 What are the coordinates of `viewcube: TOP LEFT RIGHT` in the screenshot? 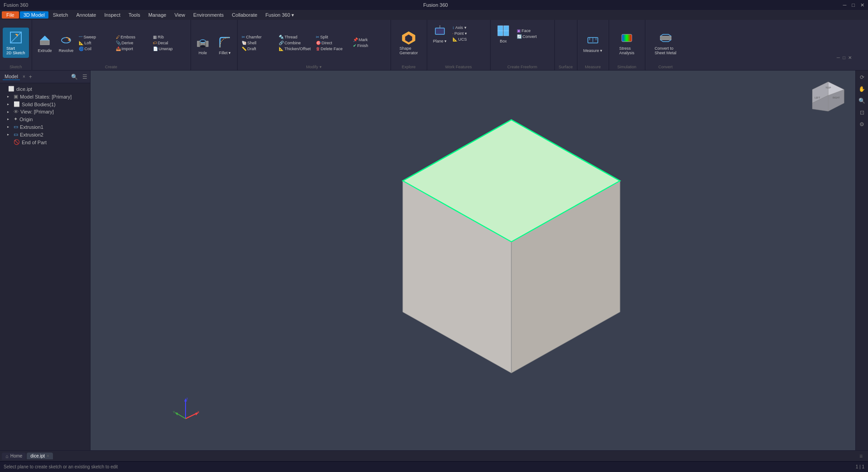 It's located at (828, 98).